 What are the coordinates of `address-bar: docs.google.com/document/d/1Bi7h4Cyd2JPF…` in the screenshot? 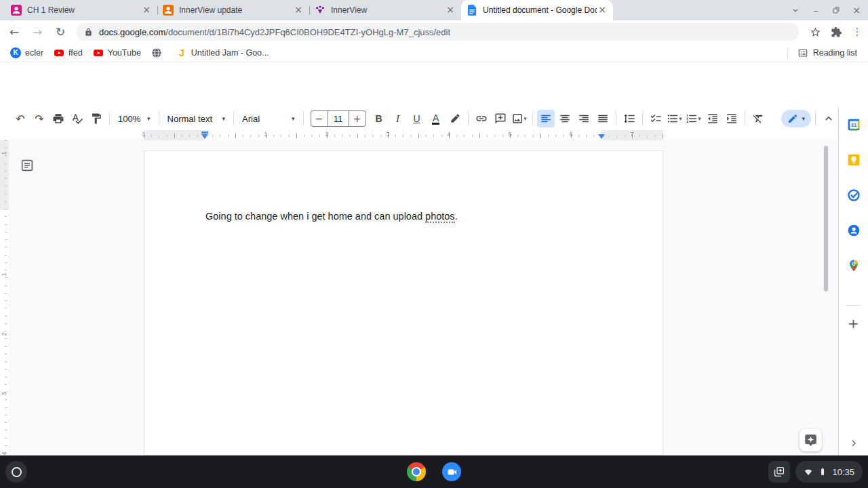 It's located at (437, 32).